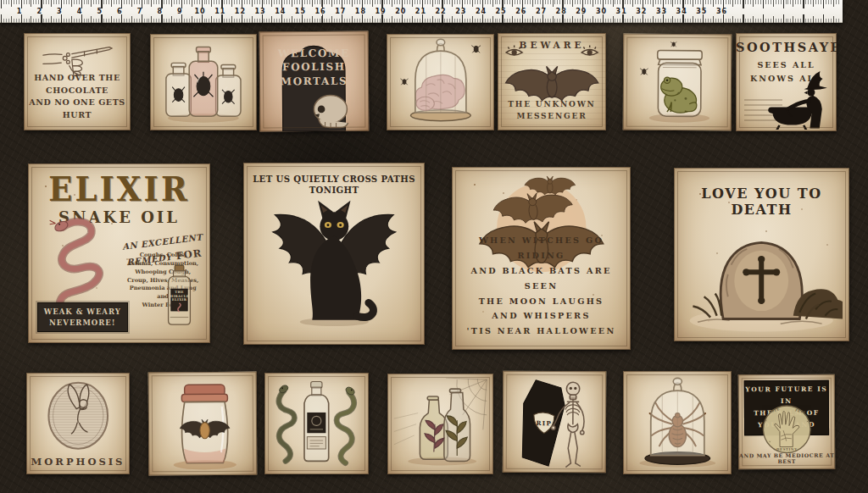  What do you see at coordinates (787, 429) in the screenshot?
I see `palm-circle-art: LIFE FATE DESTINY` at bounding box center [787, 429].